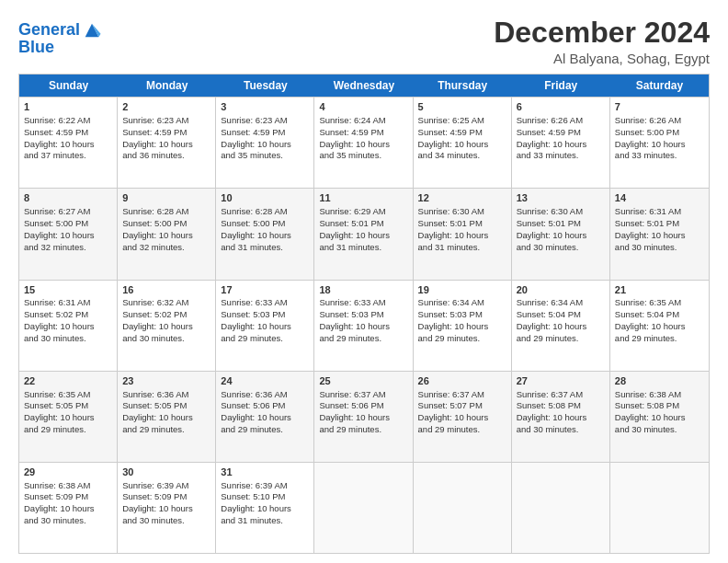 The width and height of the screenshot is (728, 563). Describe the element at coordinates (50, 30) in the screenshot. I see `logo-text: General` at that location.